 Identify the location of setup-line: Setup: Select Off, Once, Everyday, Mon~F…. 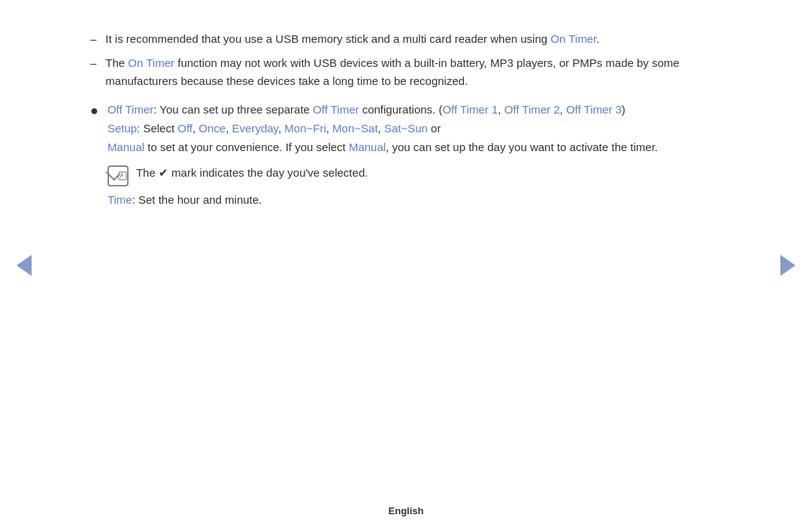
(274, 128).